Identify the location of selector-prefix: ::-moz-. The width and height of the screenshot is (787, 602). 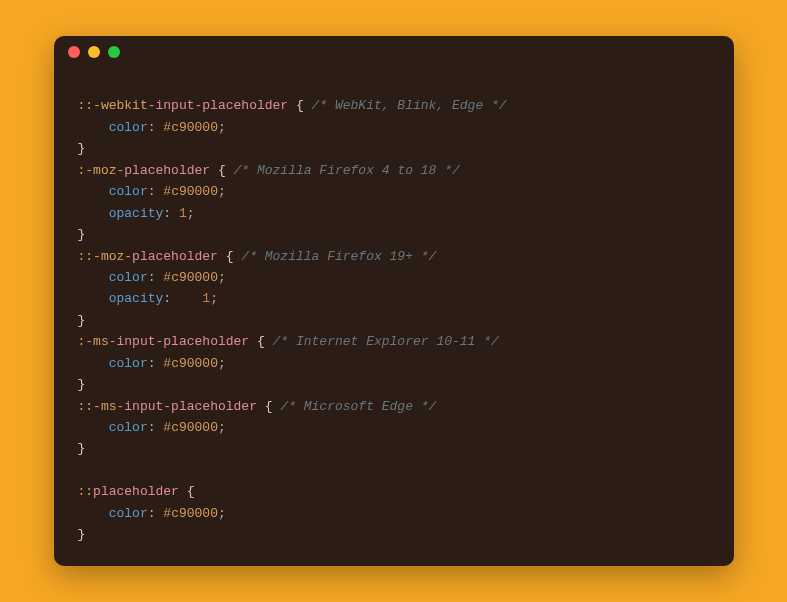
(106, 256).